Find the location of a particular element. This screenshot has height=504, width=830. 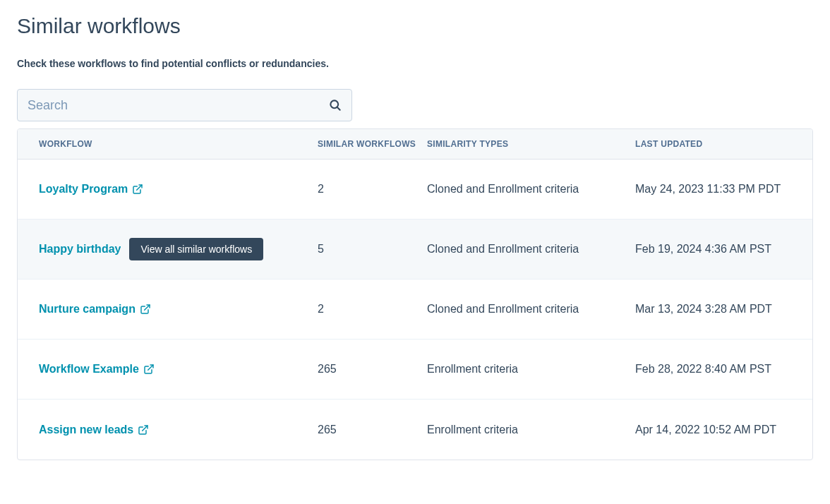

last-updated: May 24, 2023 11:33 PM PDT is located at coordinates (713, 189).